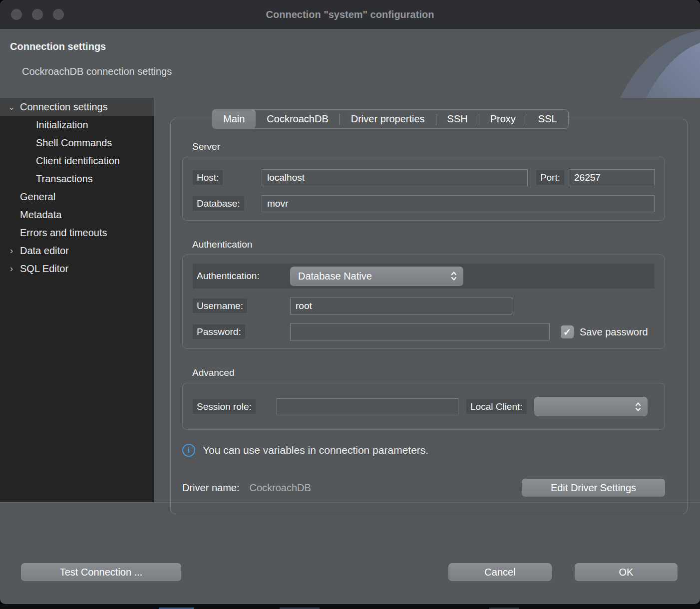  I want to click on tree-item-transactions: Transactions, so click(77, 179).